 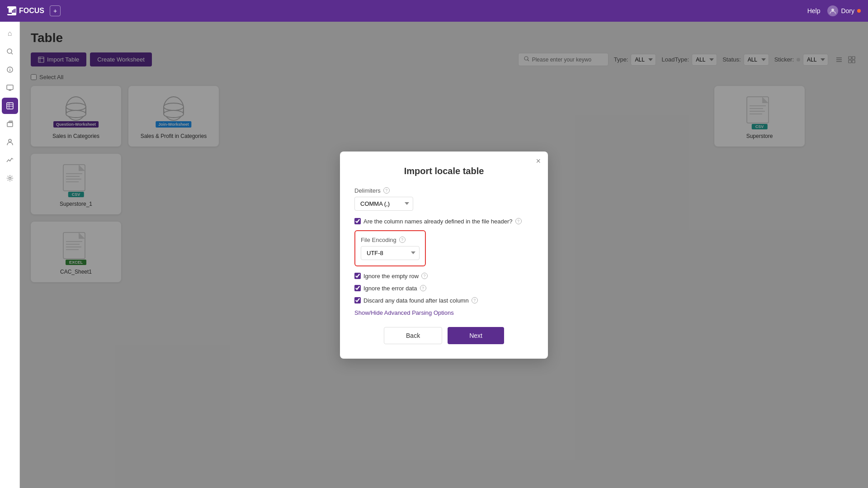 I want to click on file-encoding-label: File Encoding ?, so click(x=390, y=240).